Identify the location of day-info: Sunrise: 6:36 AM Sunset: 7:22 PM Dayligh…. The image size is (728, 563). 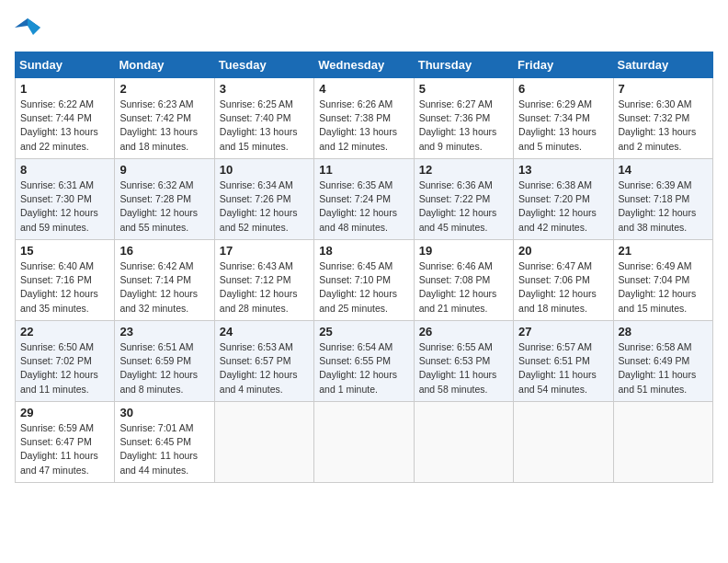
(463, 206).